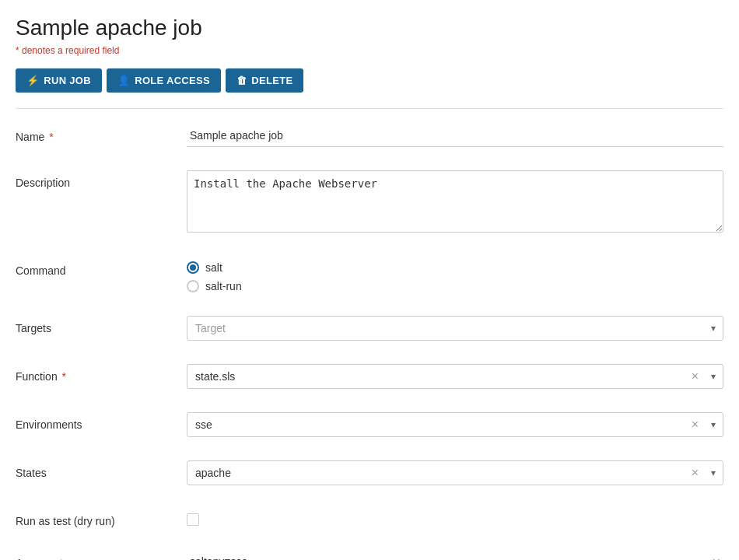 This screenshot has height=560, width=739. What do you see at coordinates (370, 555) in the screenshot?
I see `arguments-row: Arguments ×` at bounding box center [370, 555].